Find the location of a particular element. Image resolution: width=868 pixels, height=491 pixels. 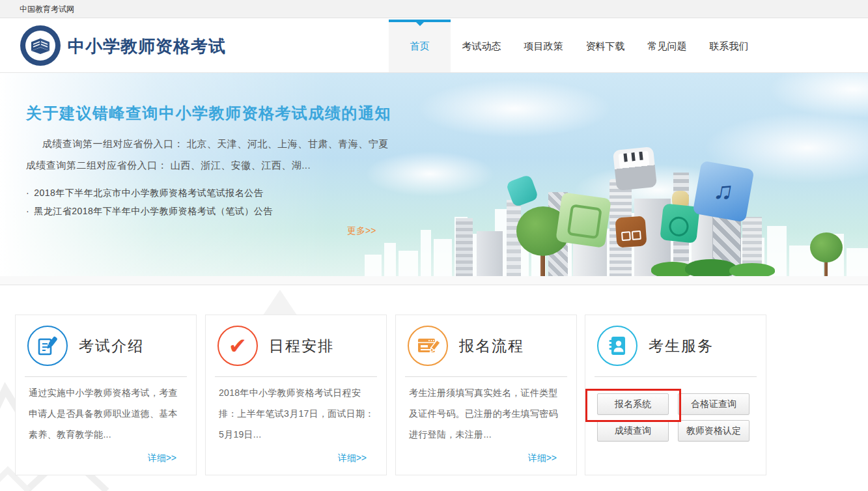

card-title: 日程安排 is located at coordinates (301, 346).